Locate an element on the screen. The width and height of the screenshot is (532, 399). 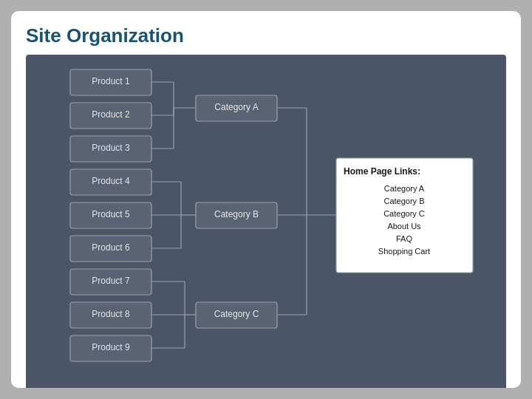
category-c-label: Category C is located at coordinates (236, 314).